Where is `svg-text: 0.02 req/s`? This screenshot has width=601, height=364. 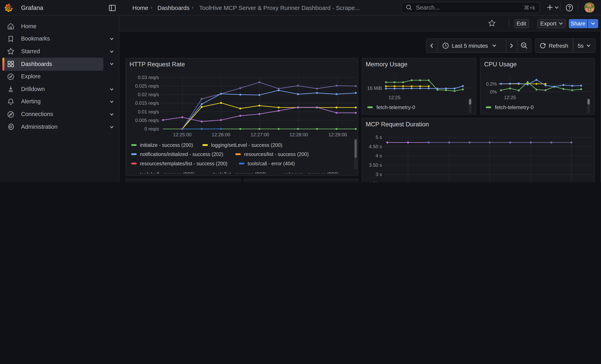
svg-text: 0.02 req/s is located at coordinates (148, 95).